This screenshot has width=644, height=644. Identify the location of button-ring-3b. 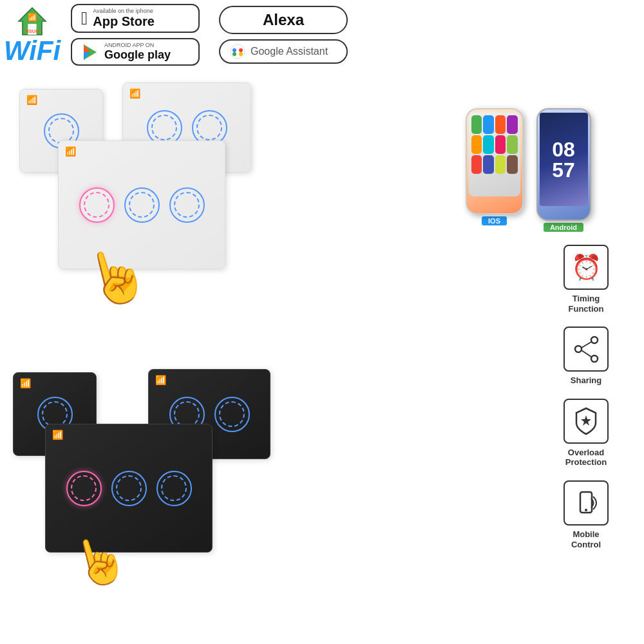
(142, 205).